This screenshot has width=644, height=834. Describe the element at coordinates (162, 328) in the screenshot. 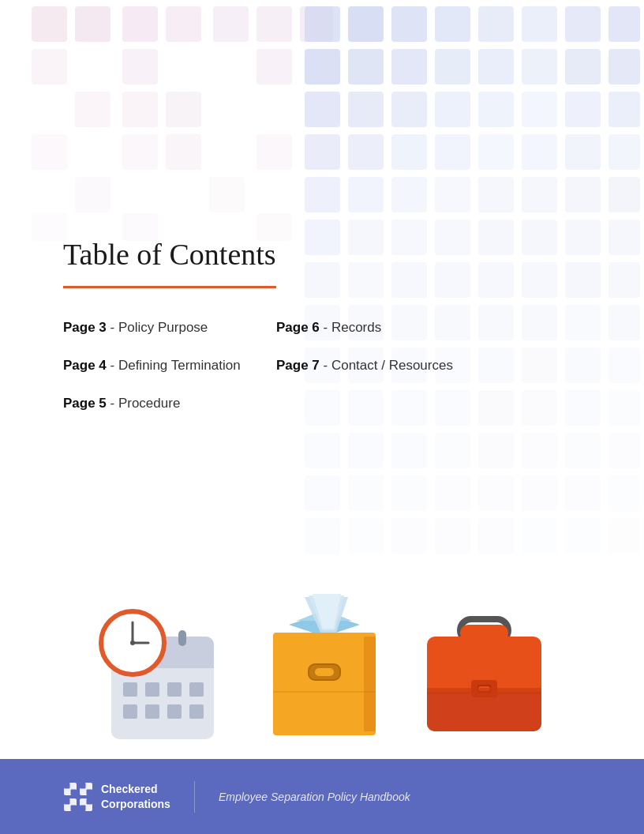

I see `toc-item-page3: Page 3 - Policy Purpose` at that location.